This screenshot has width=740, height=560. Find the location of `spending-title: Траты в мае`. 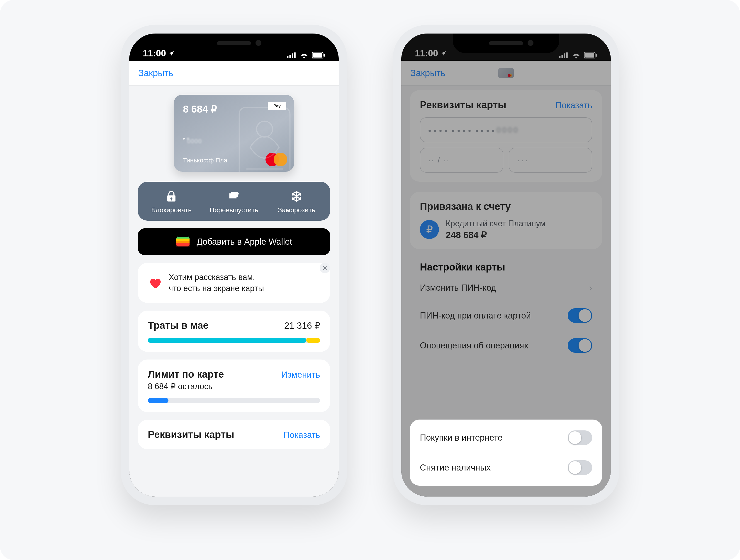

spending-title: Траты в мае is located at coordinates (178, 325).